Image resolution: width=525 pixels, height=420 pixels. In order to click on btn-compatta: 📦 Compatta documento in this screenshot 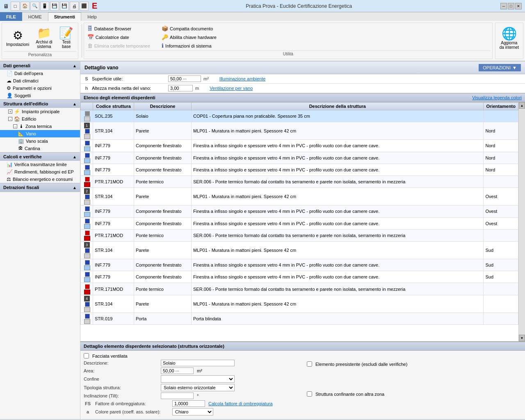, I will do `click(189, 29)`.